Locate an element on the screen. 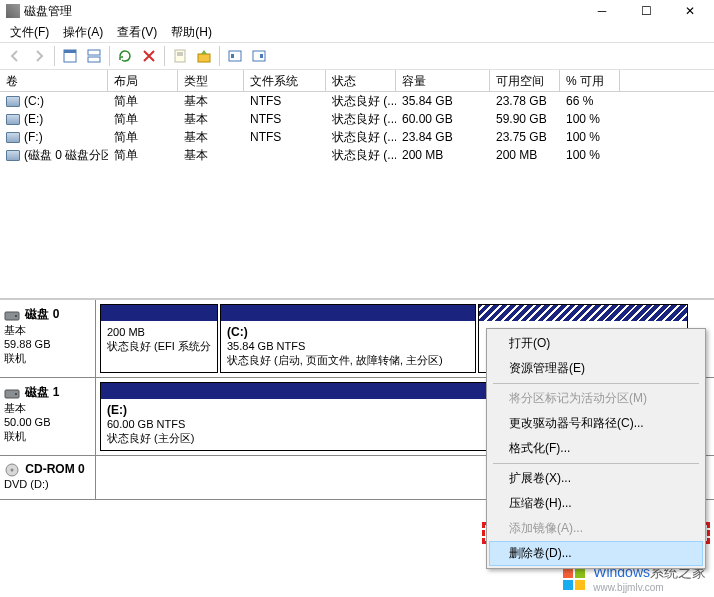 This screenshot has width=714, height=597. col-volume: 卷 is located at coordinates (54, 80).